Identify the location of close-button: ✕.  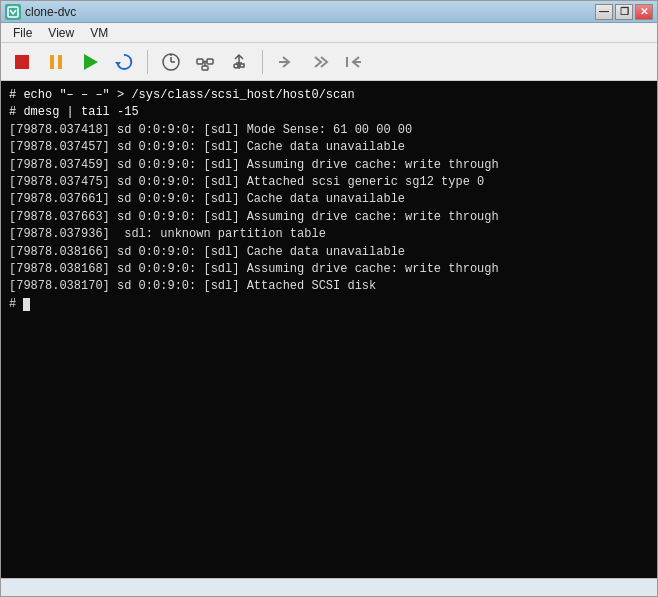
(644, 12).